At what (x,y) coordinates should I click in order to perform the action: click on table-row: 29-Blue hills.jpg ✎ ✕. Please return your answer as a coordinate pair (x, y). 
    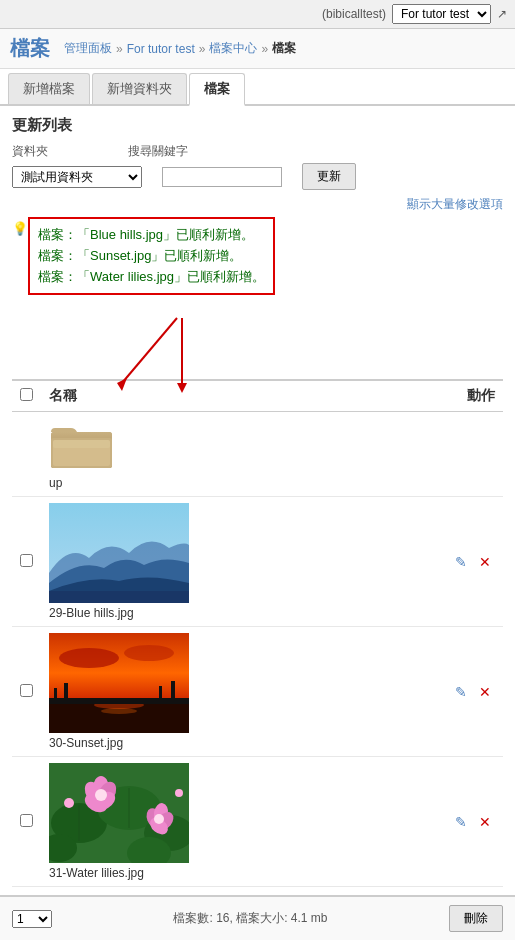
    Looking at the image, I should click on (258, 562).